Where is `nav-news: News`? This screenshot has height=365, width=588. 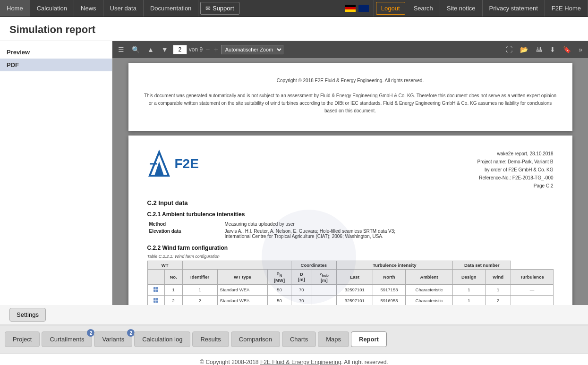 nav-news: News is located at coordinates (89, 8).